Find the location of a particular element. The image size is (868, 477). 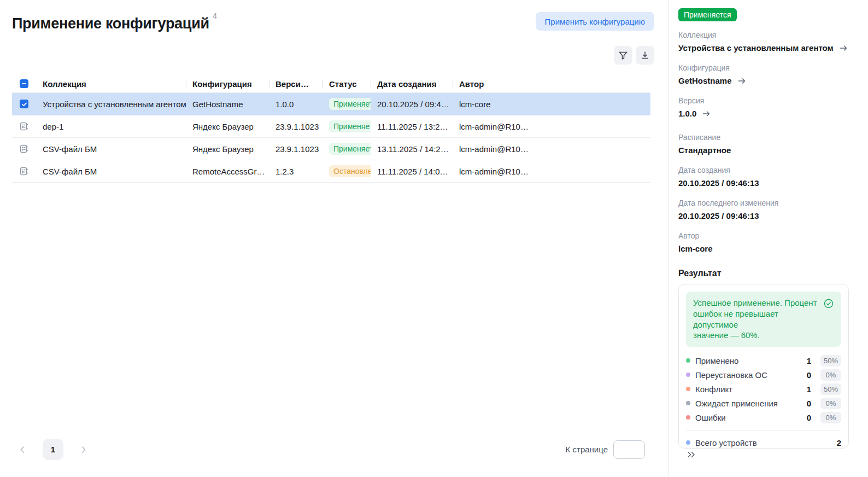

field-value: 1.0.0 is located at coordinates (688, 114).